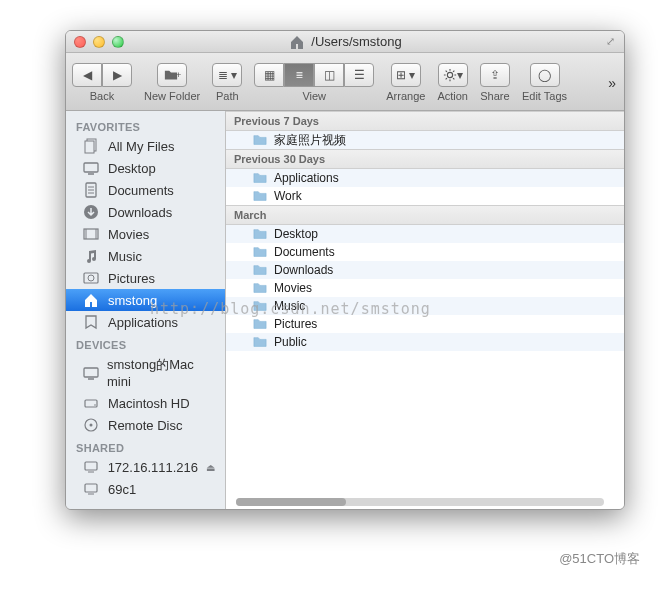 Image resolution: width=658 pixels, height=590 pixels. Describe the element at coordinates (425, 342) in the screenshot. I see `file-row: Public` at that location.